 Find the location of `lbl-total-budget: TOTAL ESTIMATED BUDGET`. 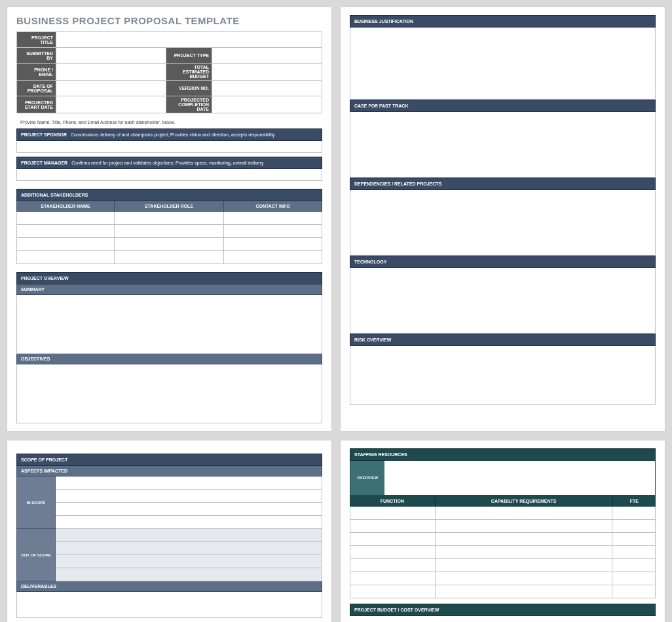

lbl-total-budget: TOTAL ESTIMATED BUDGET is located at coordinates (189, 72).